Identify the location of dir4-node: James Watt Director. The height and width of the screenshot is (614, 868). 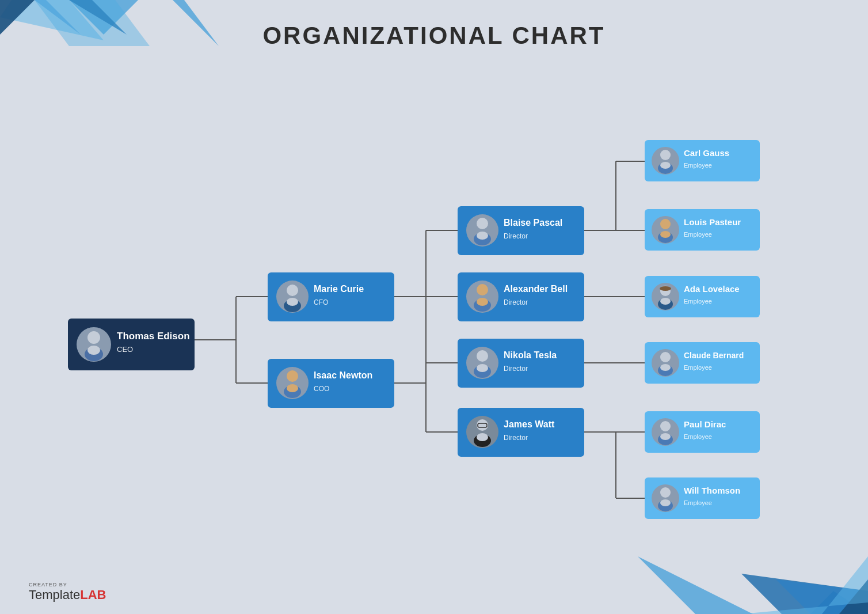
(521, 432).